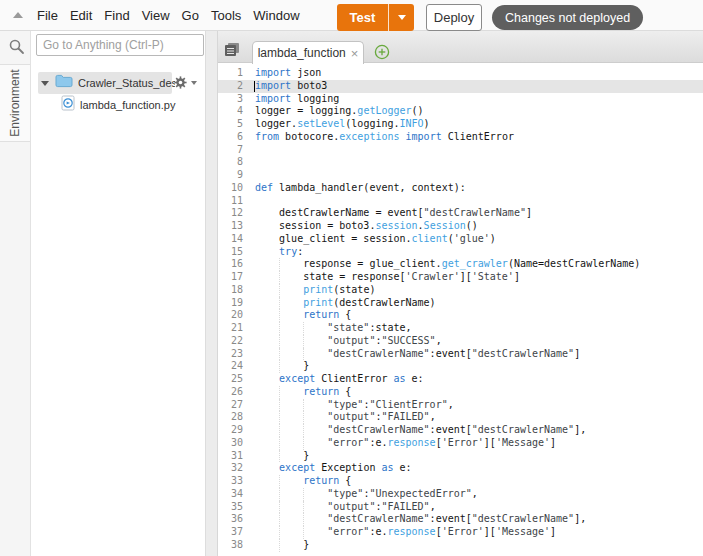 This screenshot has width=703, height=556. What do you see at coordinates (81, 16) in the screenshot?
I see `menu-edit: Edit` at bounding box center [81, 16].